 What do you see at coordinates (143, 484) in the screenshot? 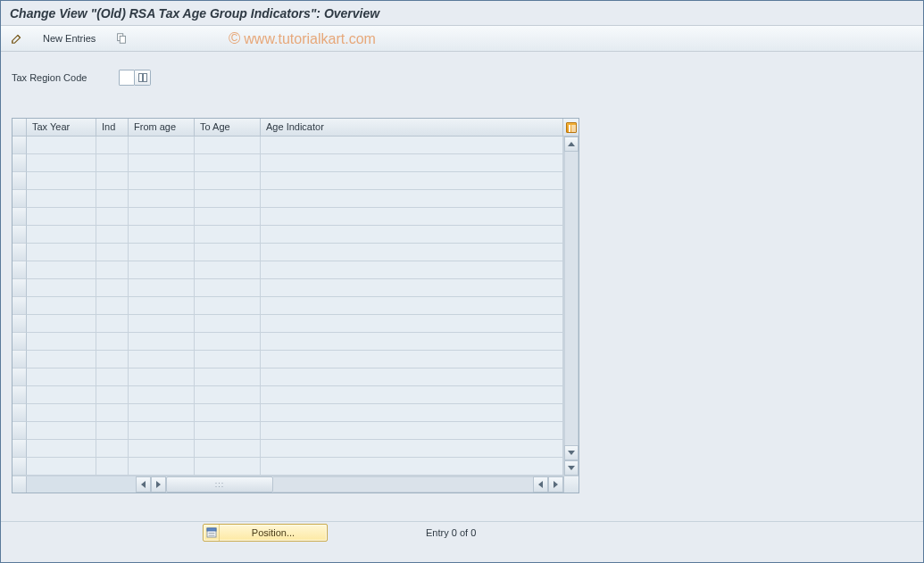
I see `scroll-left-icon` at bounding box center [143, 484].